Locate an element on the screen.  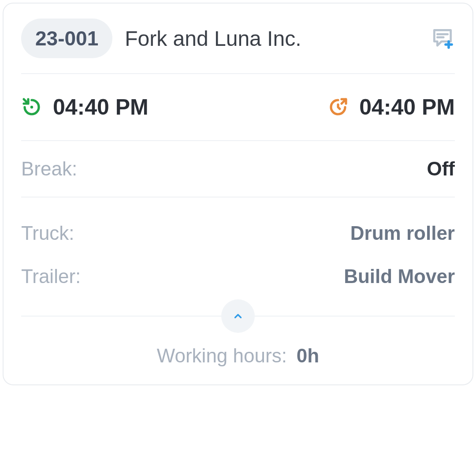
start-time-value: 04:40 PM is located at coordinates (100, 107).